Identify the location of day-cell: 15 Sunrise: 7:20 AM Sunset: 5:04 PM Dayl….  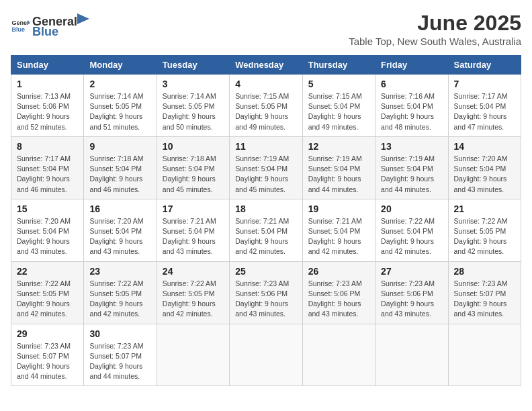
(48, 230).